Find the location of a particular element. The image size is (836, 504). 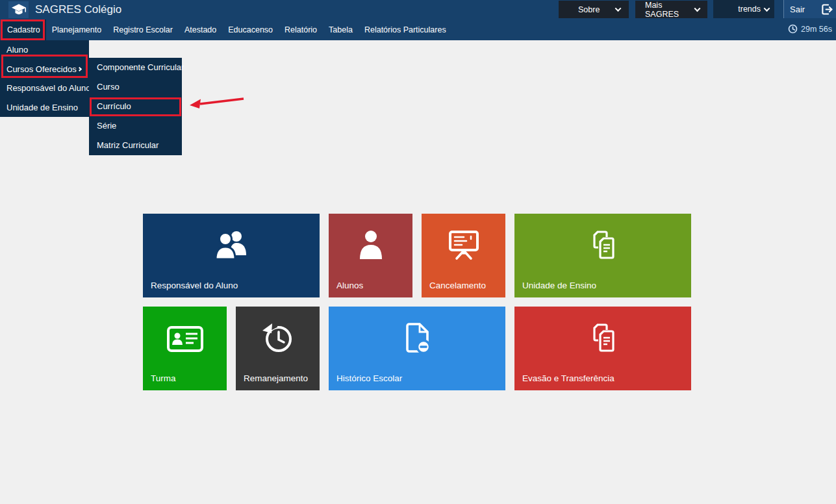

mais-sagres-dropdown: Mais SAGRES is located at coordinates (672, 9).